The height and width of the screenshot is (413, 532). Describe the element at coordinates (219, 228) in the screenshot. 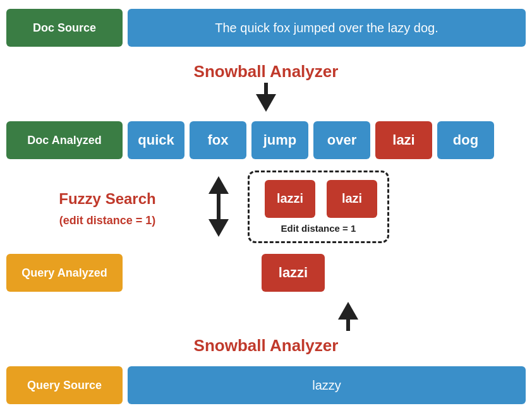

I see `arrow-down-mid-icon` at that location.